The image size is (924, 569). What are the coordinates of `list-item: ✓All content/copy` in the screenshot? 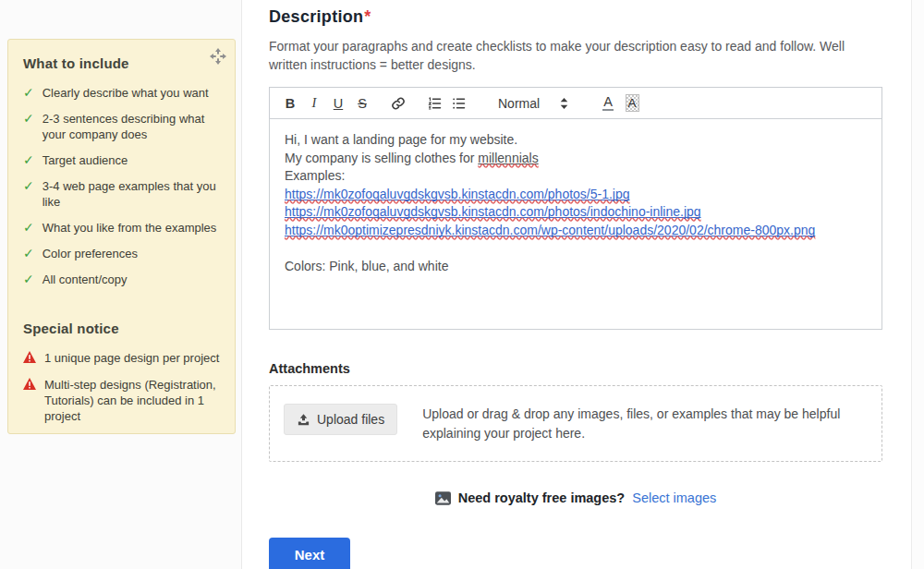 It's located at (122, 279).